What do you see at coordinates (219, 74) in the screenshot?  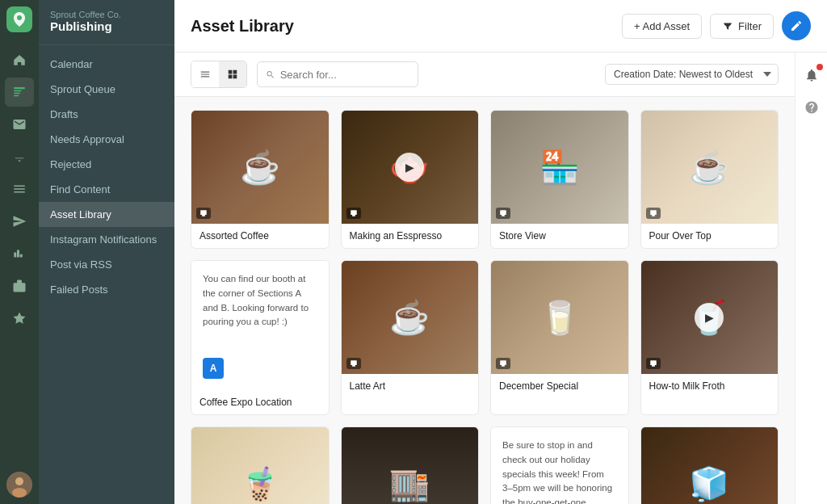 I see `view-toggle` at bounding box center [219, 74].